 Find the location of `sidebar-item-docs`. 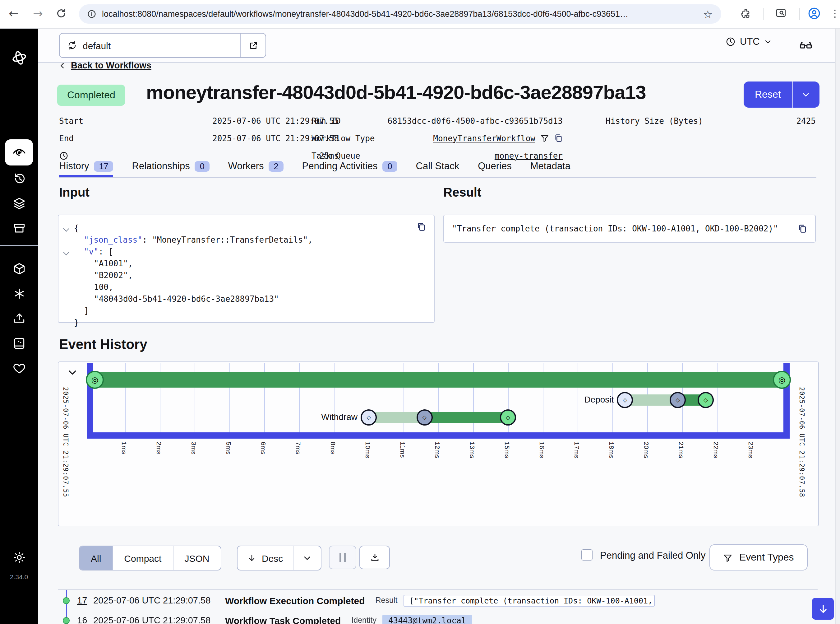

sidebar-item-docs is located at coordinates (19, 343).